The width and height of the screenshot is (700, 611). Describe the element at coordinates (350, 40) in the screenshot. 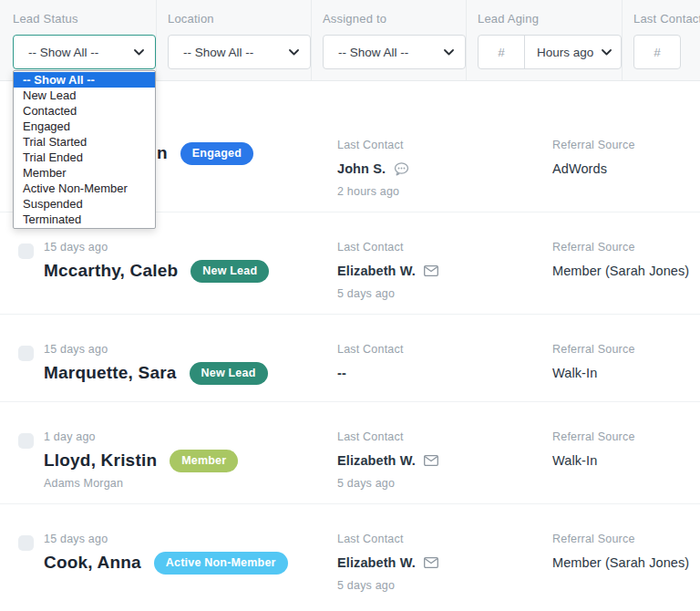

I see `filter-bar: Lead Status -- Show All -- Location -- S…` at that location.